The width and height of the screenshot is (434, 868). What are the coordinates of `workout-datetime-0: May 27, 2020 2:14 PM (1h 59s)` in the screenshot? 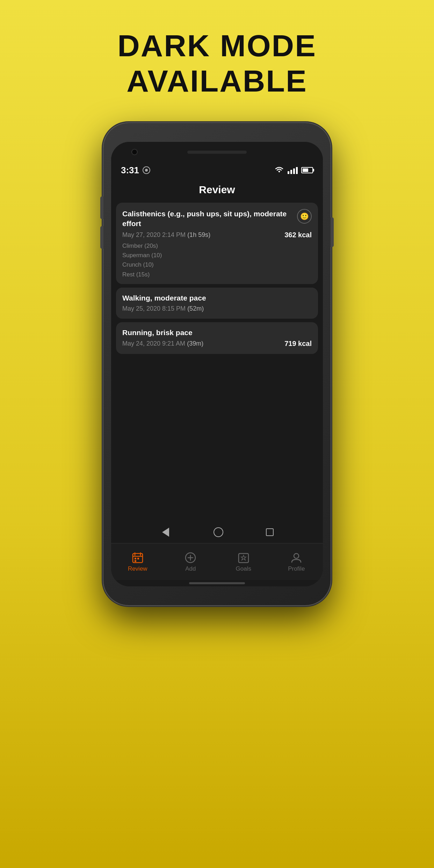 It's located at (166, 235).